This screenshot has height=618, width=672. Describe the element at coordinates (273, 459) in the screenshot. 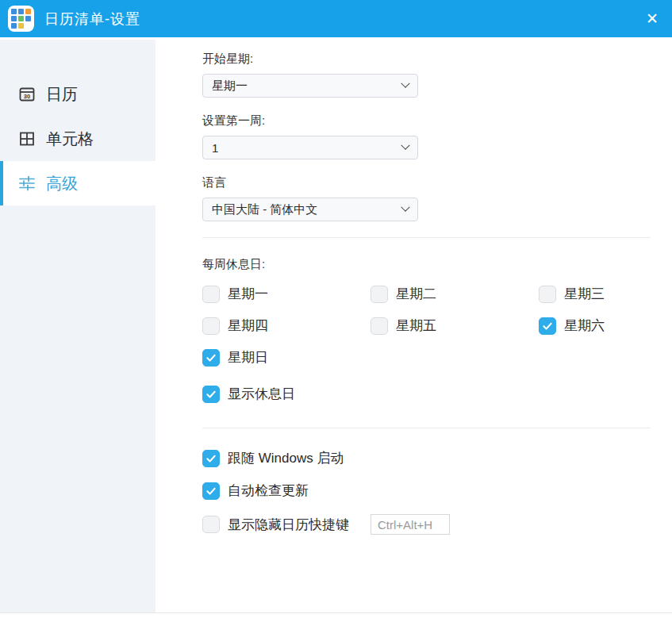

I see `start-with-windows-checkbox: 跟随 Windows 启动` at that location.